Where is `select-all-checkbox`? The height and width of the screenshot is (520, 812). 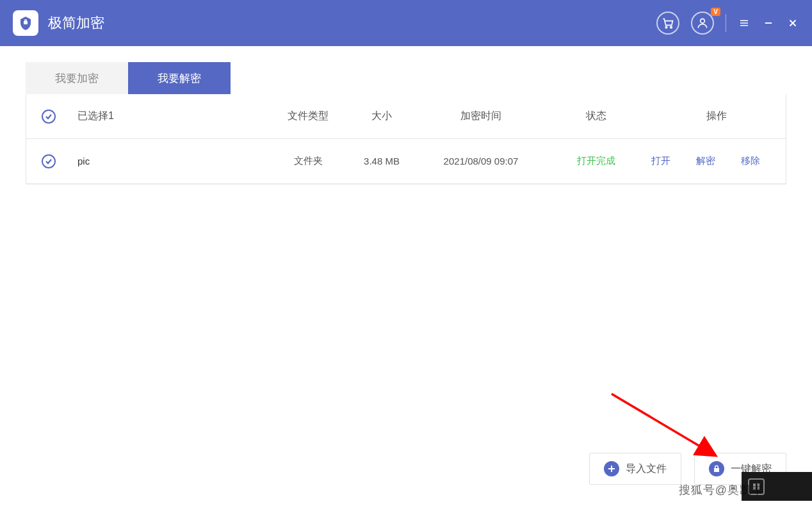 select-all-checkbox is located at coordinates (49, 117).